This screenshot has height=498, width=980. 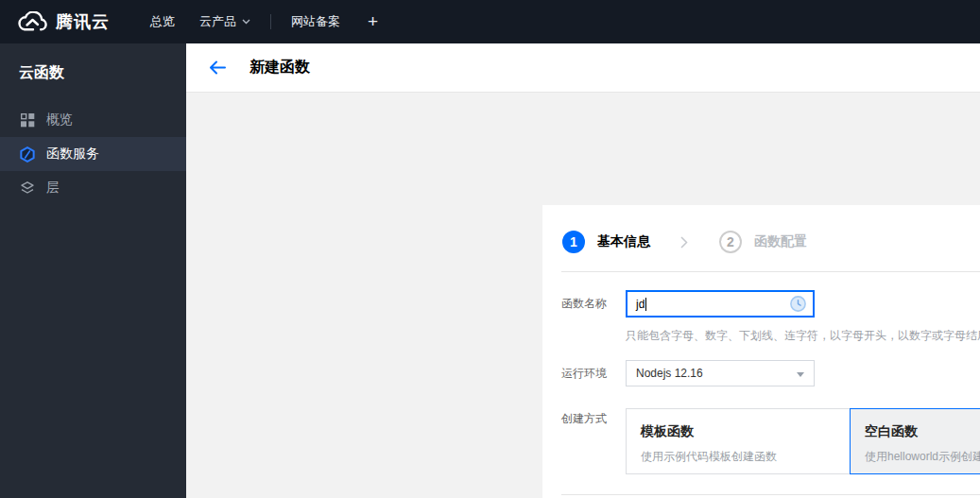 What do you see at coordinates (93, 63) in the screenshot?
I see `sidebar-title: 云函数` at bounding box center [93, 63].